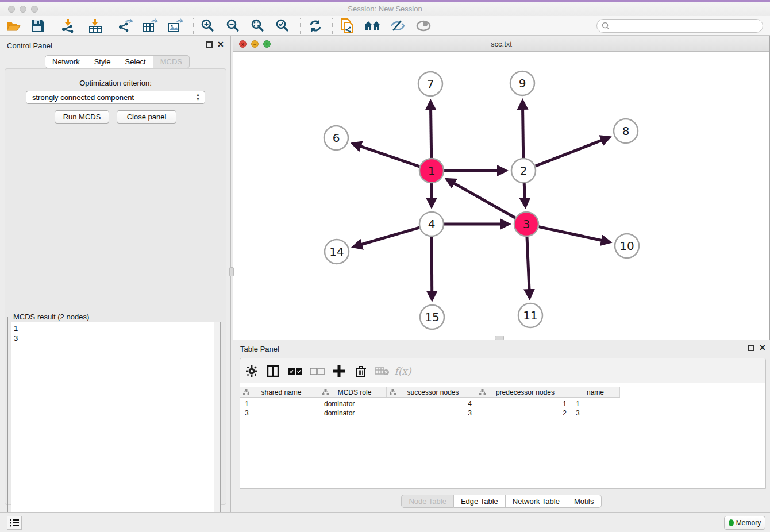 This screenshot has height=532, width=770. Describe the element at coordinates (424, 26) in the screenshot. I see `show-all-icon` at that location.